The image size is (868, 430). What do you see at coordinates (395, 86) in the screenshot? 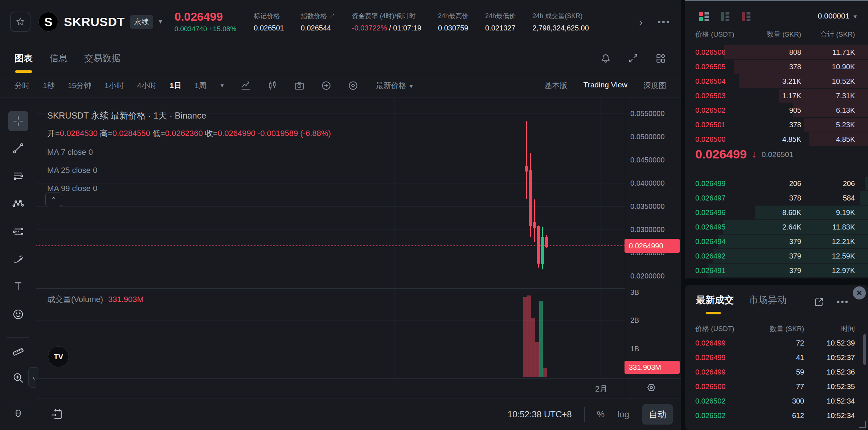
I see `price-type-dropdown: 最新价格 ▼` at bounding box center [395, 86].